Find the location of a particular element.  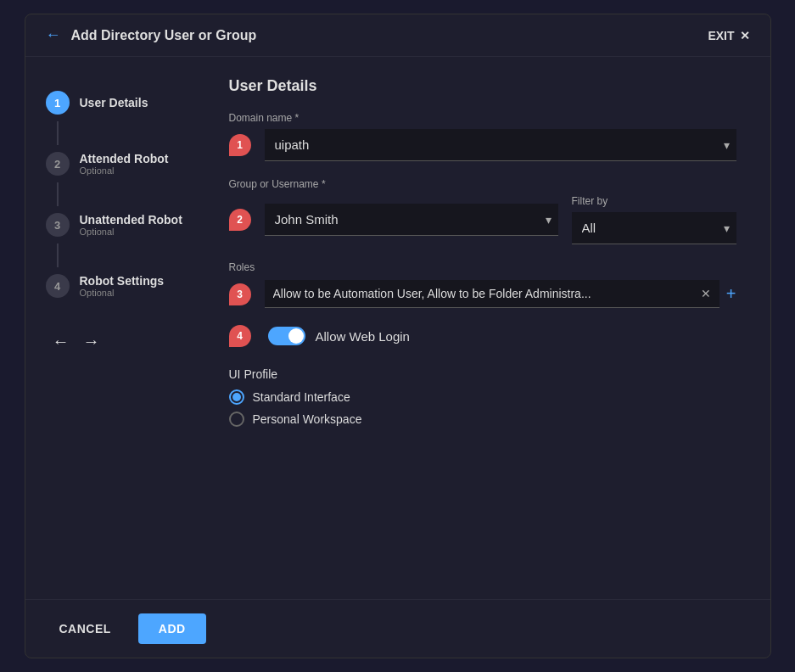

roles-text: Allow to be Automation User, Allow to be… is located at coordinates (484, 294).